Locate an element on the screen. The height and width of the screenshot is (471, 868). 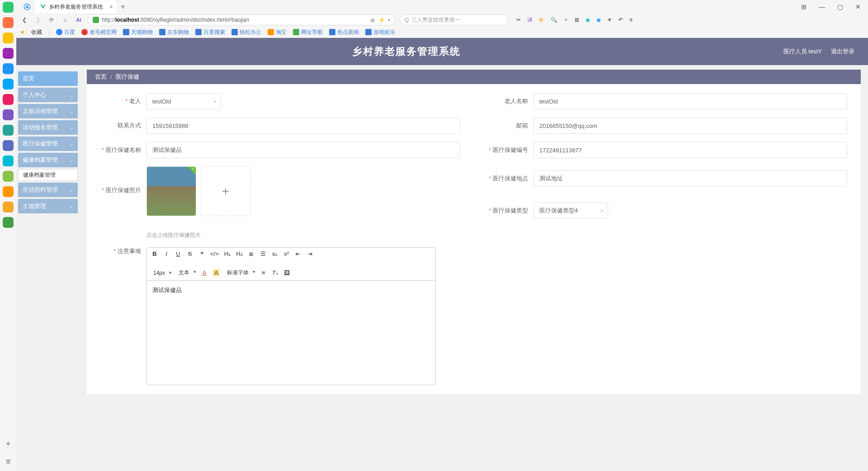
flash-icon: ⚡ is located at coordinates (382, 20).